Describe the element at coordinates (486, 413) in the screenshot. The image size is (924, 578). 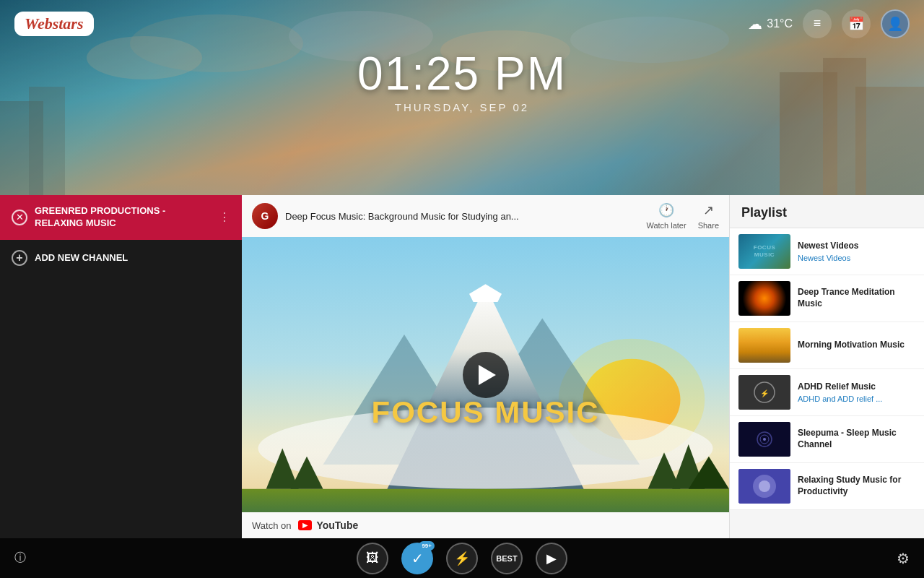
I see `focus-music-text: FOCUS MUSIC` at that location.